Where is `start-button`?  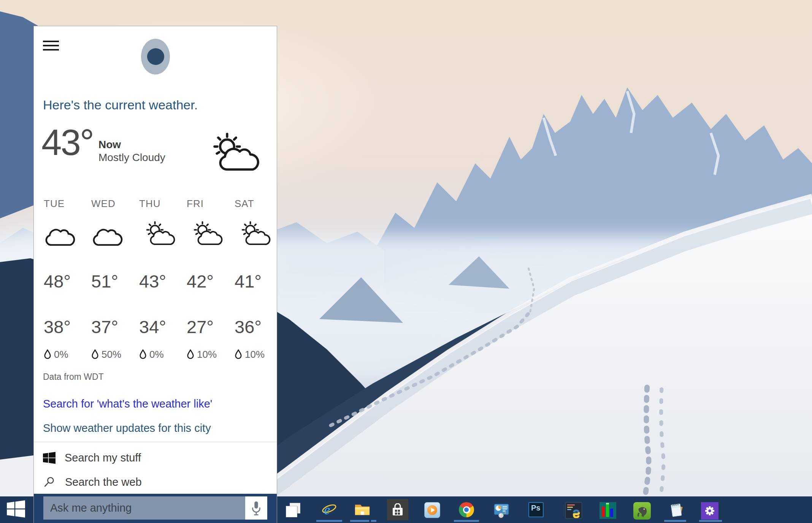
start-button is located at coordinates (16, 509).